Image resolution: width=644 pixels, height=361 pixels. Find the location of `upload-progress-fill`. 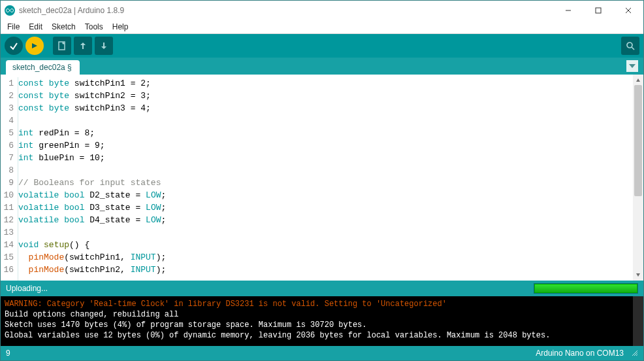

upload-progress-fill is located at coordinates (586, 288).